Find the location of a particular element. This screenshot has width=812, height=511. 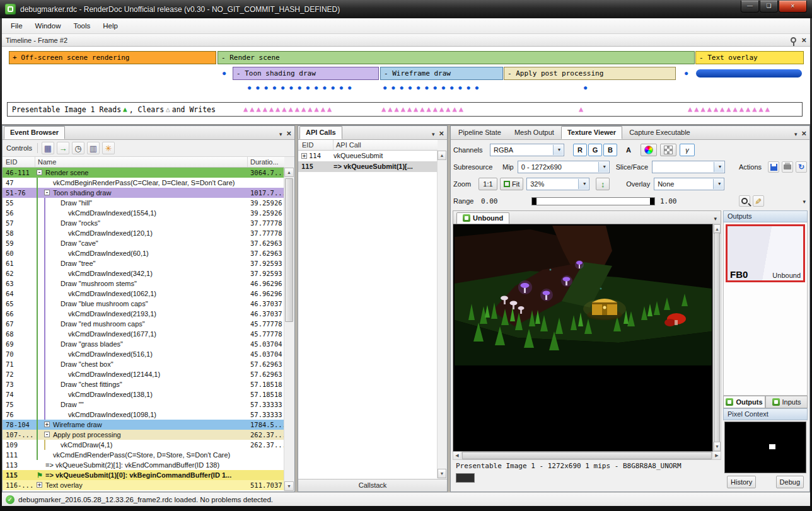

menu-tools: Tools is located at coordinates (82, 26).